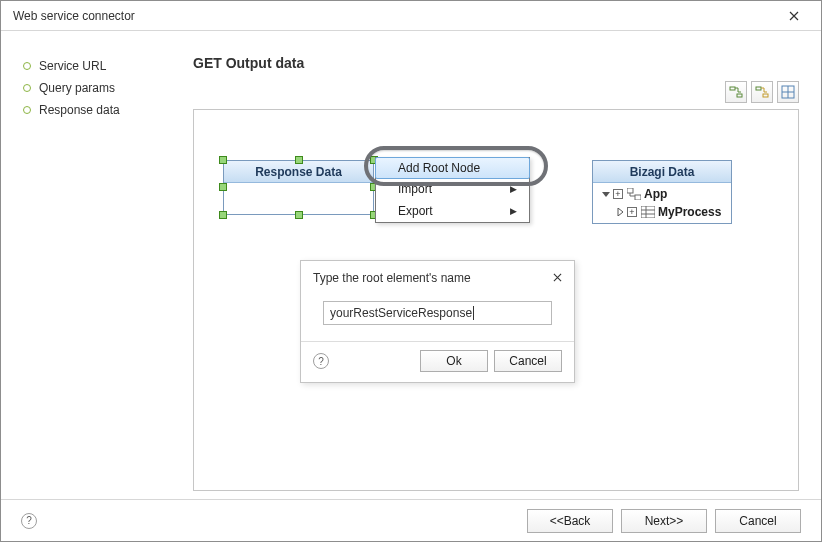 The width and height of the screenshot is (822, 542). I want to click on tree-collapsed-icon, so click(620, 212).